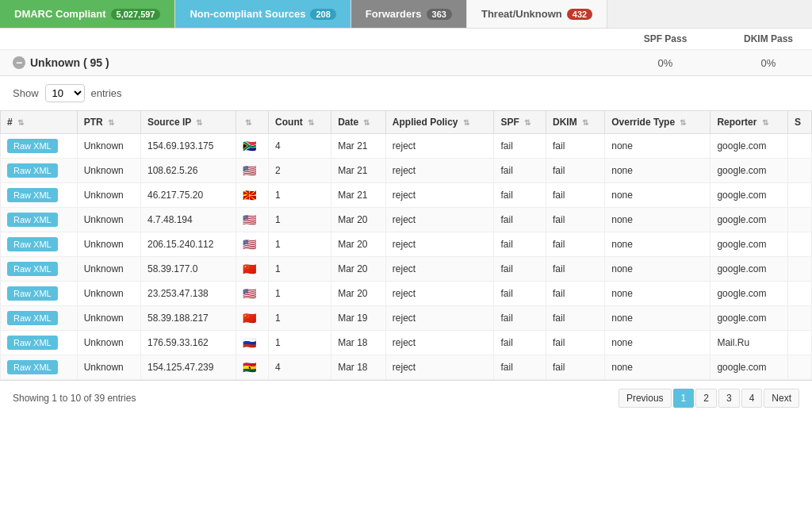  What do you see at coordinates (189, 221) in the screenshot?
I see `cell-source-ip: 4.7.48.194` at bounding box center [189, 221].